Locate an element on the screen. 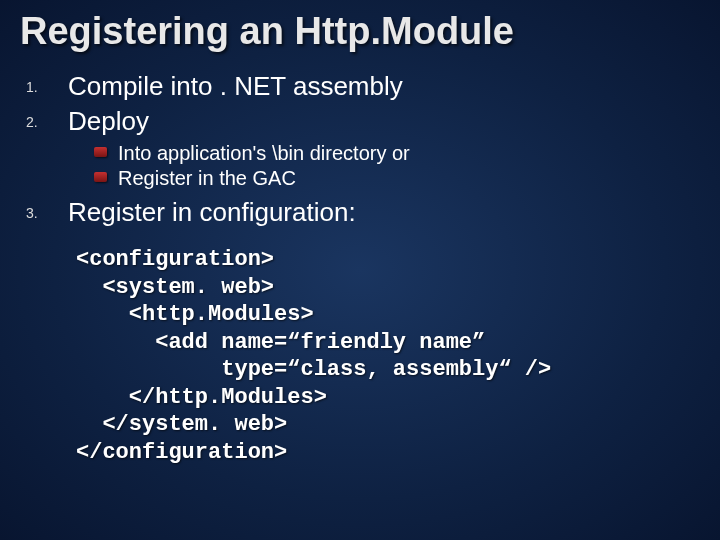 This screenshot has width=720, height=540. sub-item-2-text: Register in the GAC is located at coordinates (207, 178).